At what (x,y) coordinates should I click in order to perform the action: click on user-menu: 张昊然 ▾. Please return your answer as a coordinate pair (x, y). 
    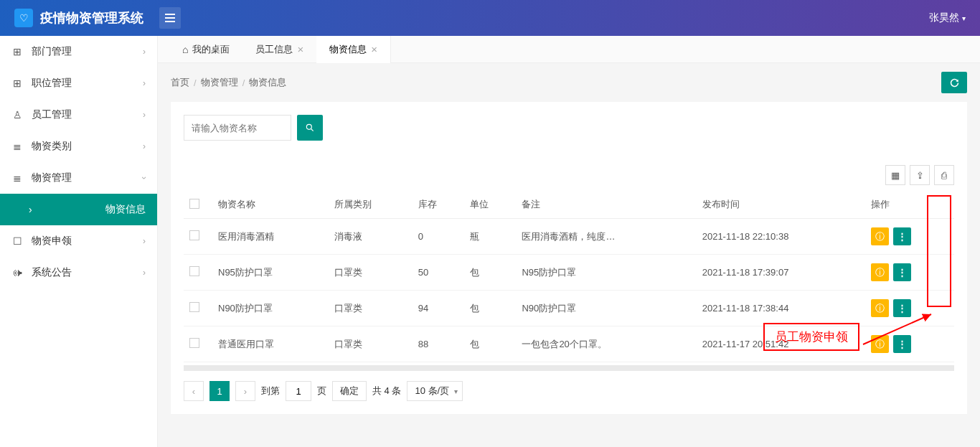
    Looking at the image, I should click on (947, 18).